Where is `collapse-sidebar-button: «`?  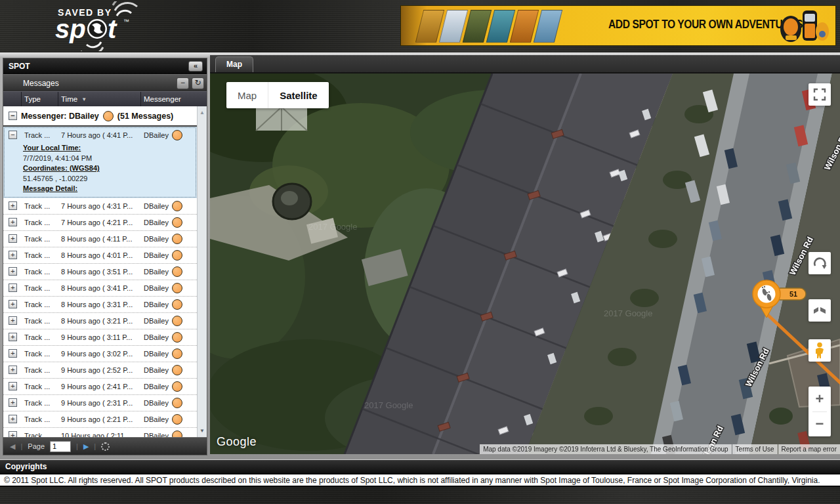
collapse-sidebar-button: « is located at coordinates (196, 66).